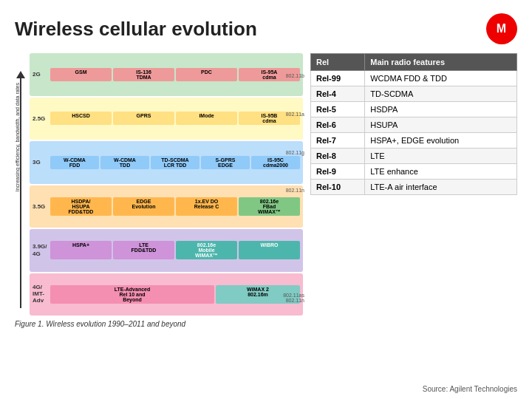 This screenshot has width=532, height=399. I want to click on table-cell-rel-1: Rel-4, so click(338, 95).